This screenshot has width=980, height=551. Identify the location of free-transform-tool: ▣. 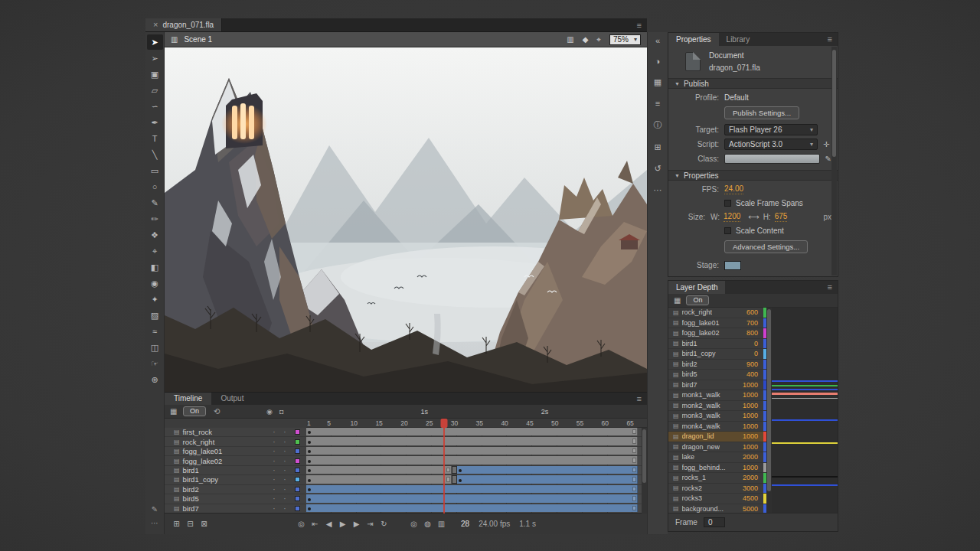
(155, 74).